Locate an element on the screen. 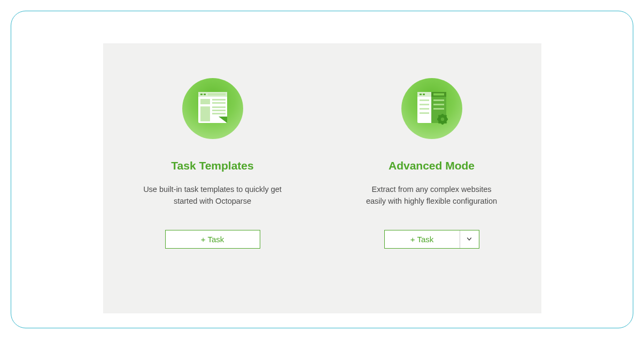 This screenshot has height=339, width=644. advanced-config-icon is located at coordinates (432, 109).